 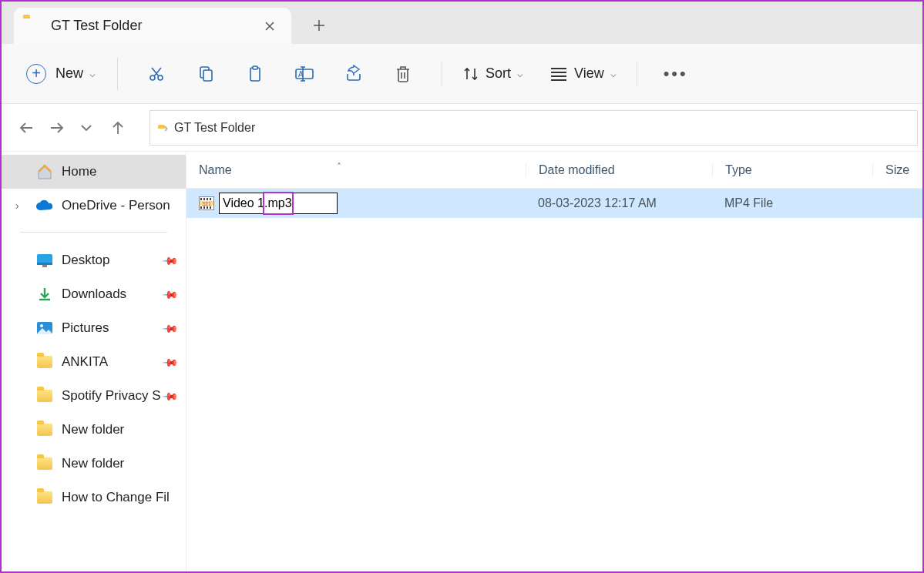 What do you see at coordinates (94, 328) in the screenshot?
I see `sidebar-item-quick: Pictures📌` at bounding box center [94, 328].